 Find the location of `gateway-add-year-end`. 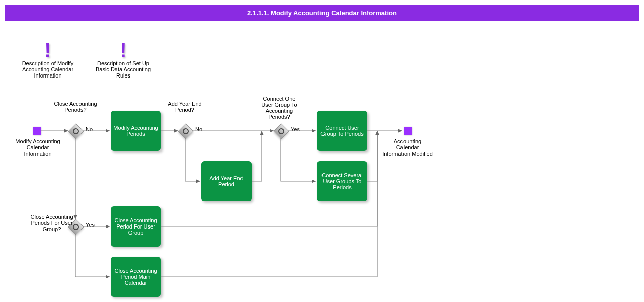

gateway-add-year-end is located at coordinates (185, 131).